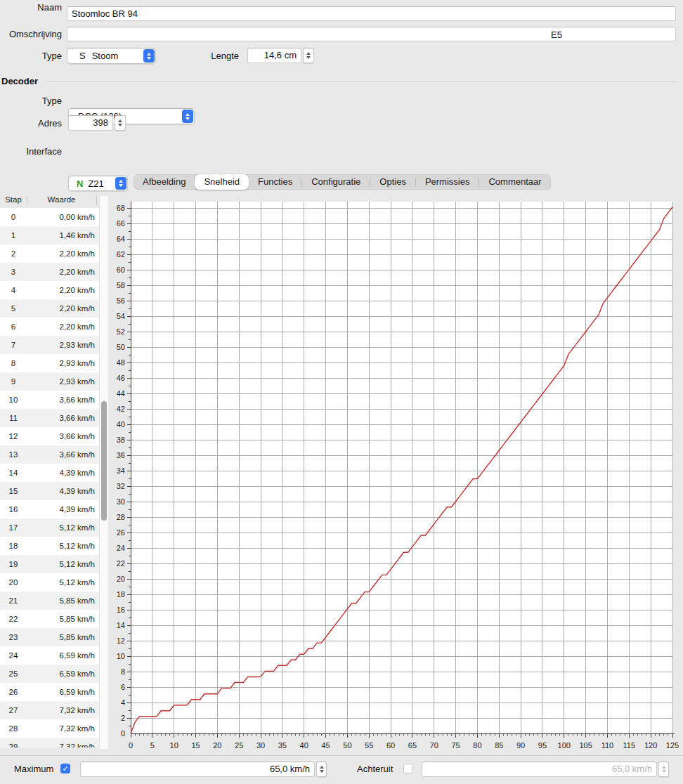  What do you see at coordinates (412, 745) in the screenshot?
I see `svg-text: 65` at bounding box center [412, 745].